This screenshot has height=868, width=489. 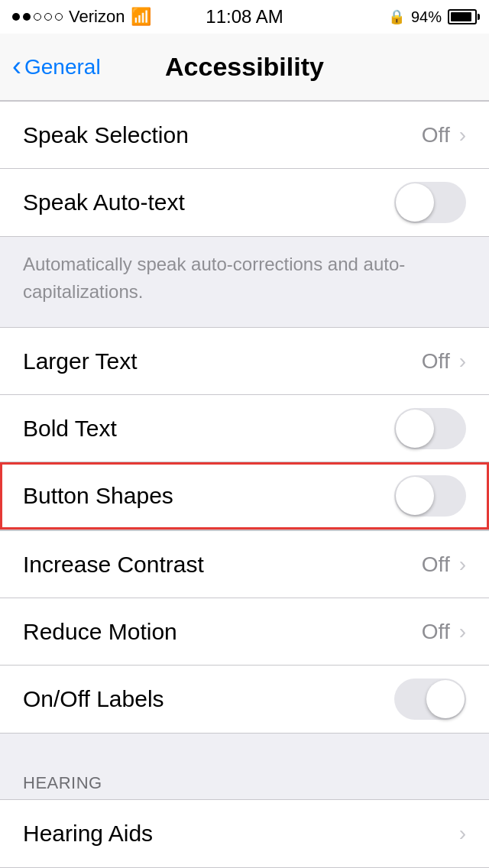 I want to click on status-time: 11:08 AM, so click(x=244, y=17).